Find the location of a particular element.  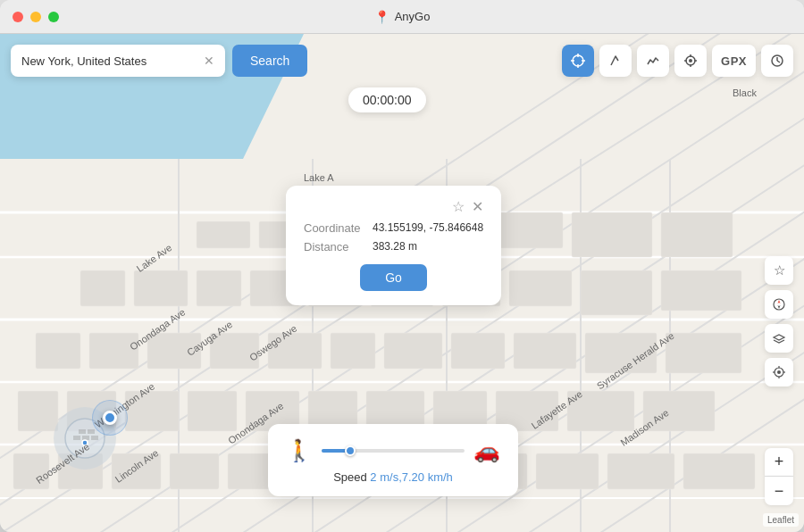

zoom-out-button: − is located at coordinates (779, 491).